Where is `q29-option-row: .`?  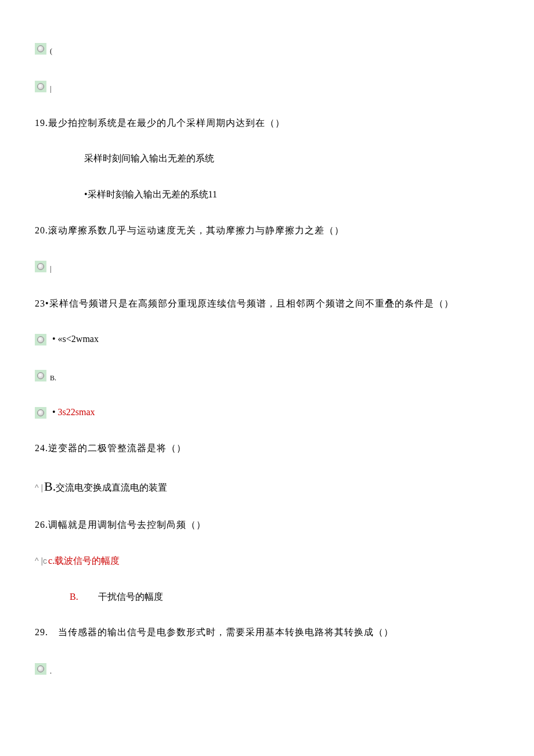
q29-option-row: . is located at coordinates (267, 669).